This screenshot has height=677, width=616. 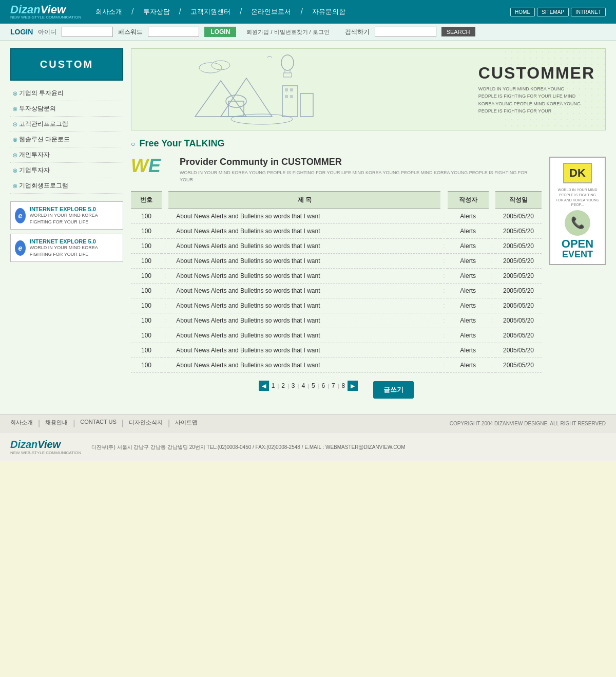 I want to click on page-4: 4, so click(x=303, y=386).